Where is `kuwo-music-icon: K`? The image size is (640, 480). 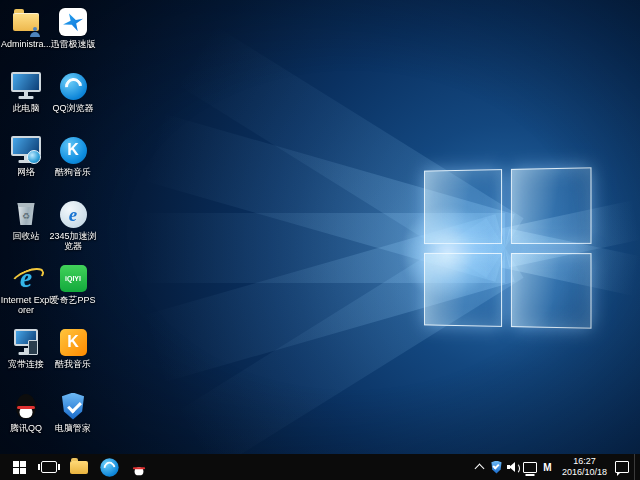
kuwo-music-icon: K is located at coordinates (73, 342).